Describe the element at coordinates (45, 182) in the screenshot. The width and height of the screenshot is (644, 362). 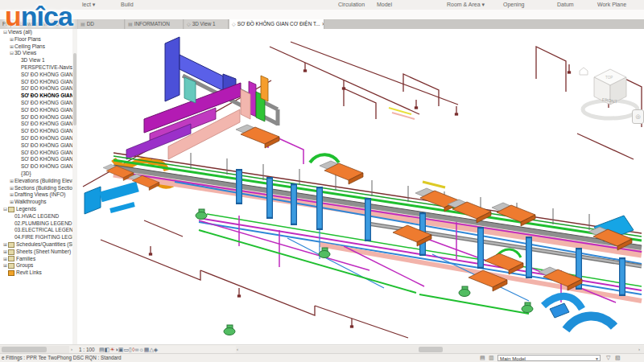
I see `browser-item-label: Elevations (Building Elevation` at that location.